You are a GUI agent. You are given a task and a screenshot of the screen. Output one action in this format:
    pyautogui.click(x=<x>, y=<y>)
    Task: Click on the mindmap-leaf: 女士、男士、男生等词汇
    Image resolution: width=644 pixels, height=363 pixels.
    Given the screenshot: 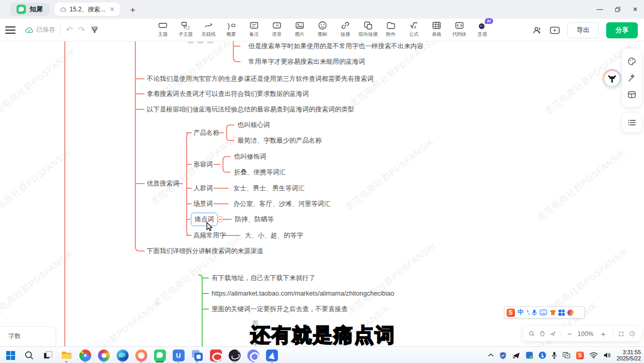 What is the action you would take?
    pyautogui.click(x=269, y=189)
    